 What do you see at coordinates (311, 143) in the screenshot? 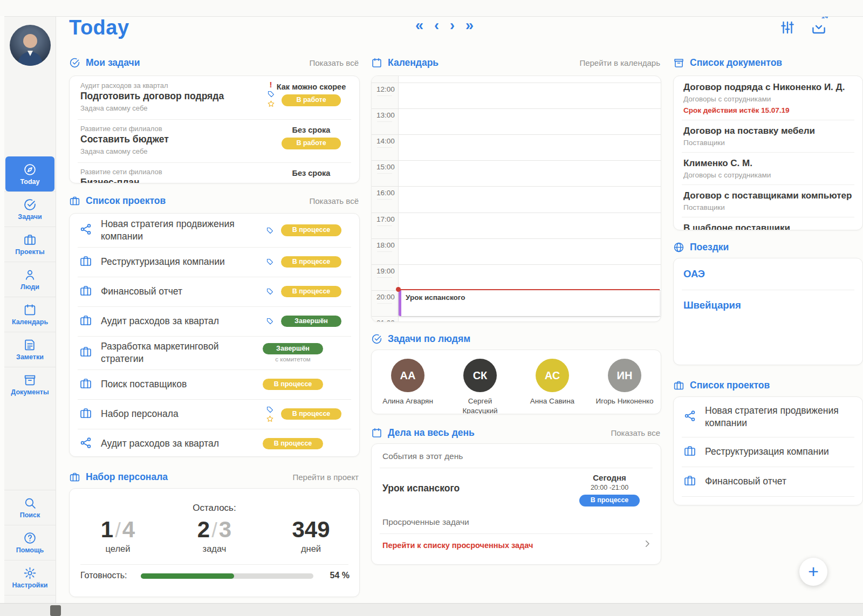
I see `status-badge: В работе` at bounding box center [311, 143].